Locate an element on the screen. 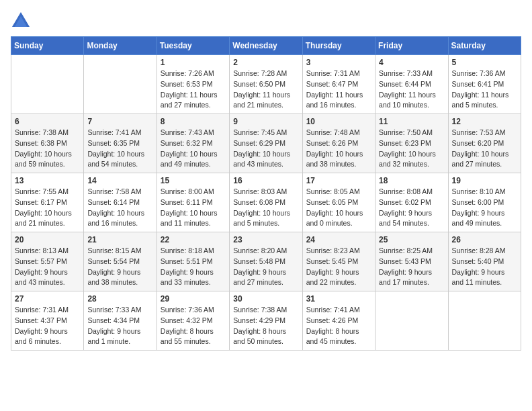 The width and height of the screenshot is (532, 411). calendar-cell: 24Sunrise: 8:23 AM Sunset: 5:45 PM Dayli… is located at coordinates (339, 262).